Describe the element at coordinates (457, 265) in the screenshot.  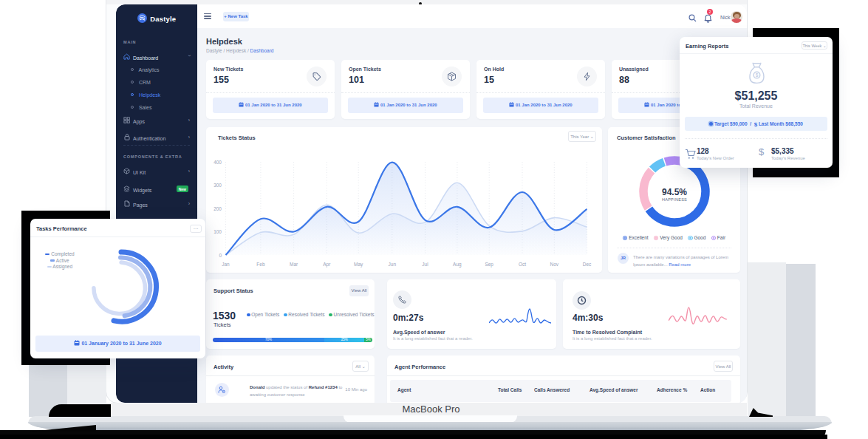
I see `svg-text: Aug` at that location.